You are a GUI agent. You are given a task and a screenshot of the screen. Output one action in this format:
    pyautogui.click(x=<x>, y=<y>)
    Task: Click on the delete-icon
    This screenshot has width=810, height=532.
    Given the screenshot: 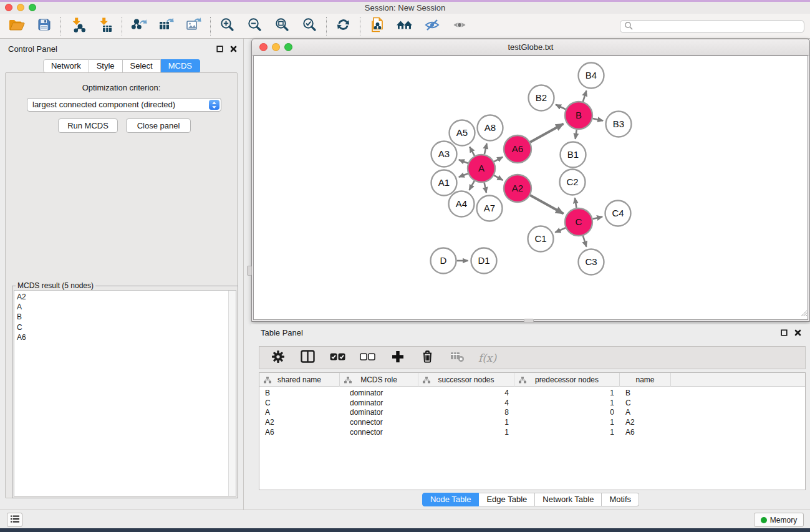 What is the action you would take?
    pyautogui.click(x=428, y=358)
    